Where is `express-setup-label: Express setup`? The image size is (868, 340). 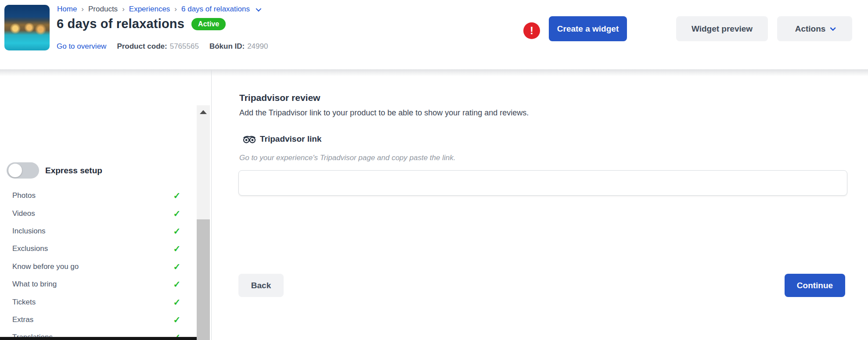
express-setup-label: Express setup is located at coordinates (74, 171).